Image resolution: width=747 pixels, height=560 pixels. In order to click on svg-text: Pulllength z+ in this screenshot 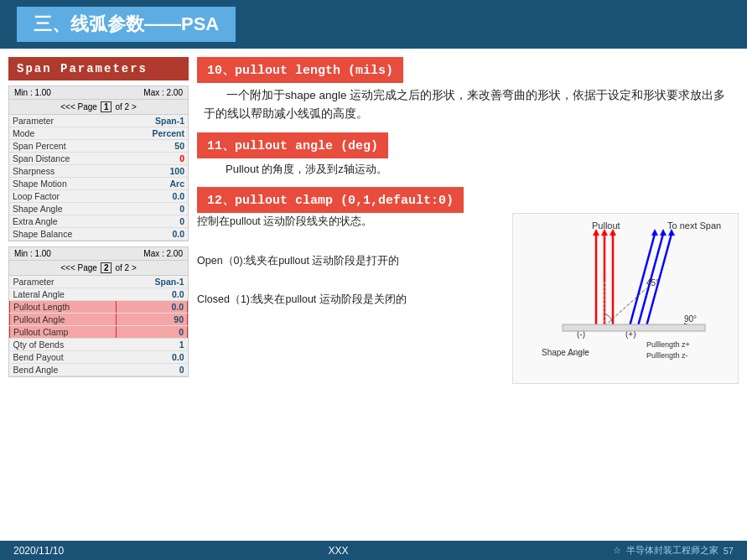, I will do `click(668, 345)`.